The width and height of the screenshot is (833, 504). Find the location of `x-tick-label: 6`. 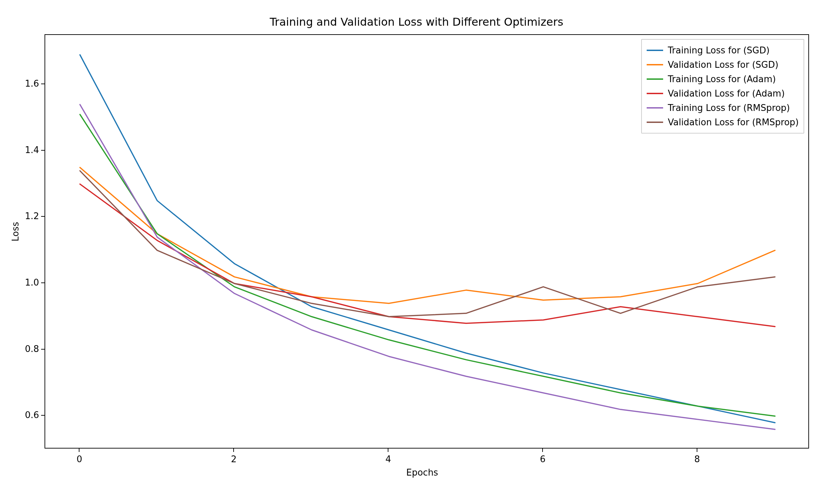

x-tick-label: 6 is located at coordinates (543, 459).